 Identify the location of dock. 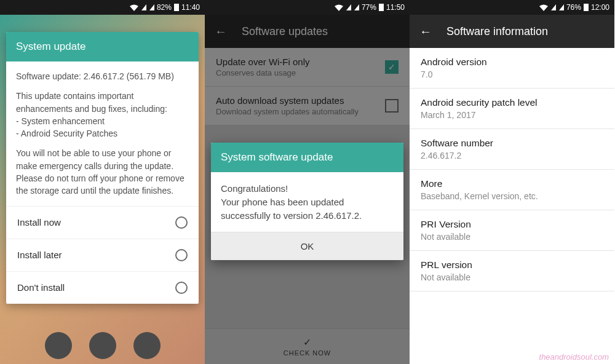
(102, 346).